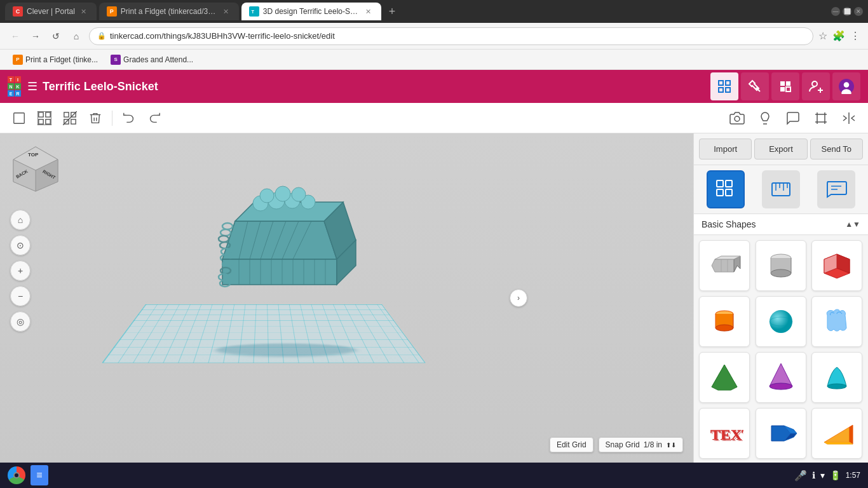 The height and width of the screenshot is (488, 868). I want to click on blocks-button, so click(785, 86).